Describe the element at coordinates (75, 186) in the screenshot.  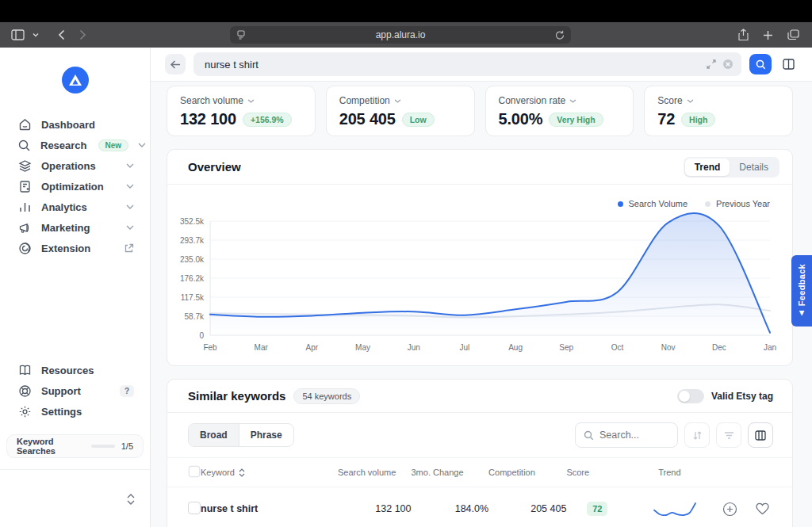
I see `sidebar-item-optimization: Optimization` at that location.